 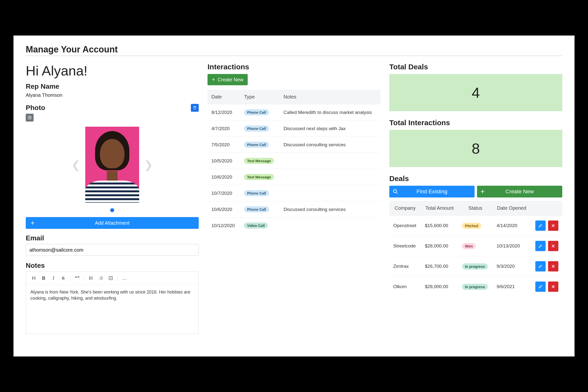 What do you see at coordinates (30, 118) in the screenshot?
I see `expand-icon` at bounding box center [30, 118].